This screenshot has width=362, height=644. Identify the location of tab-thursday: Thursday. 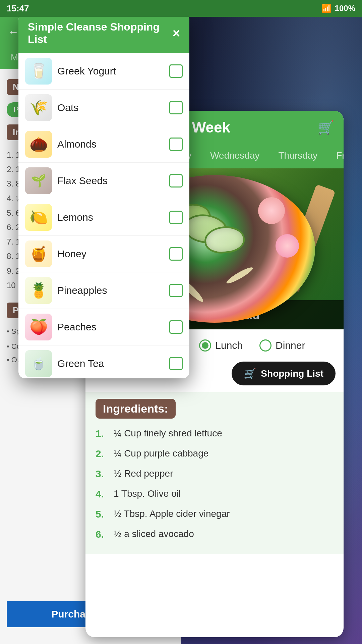
(298, 156).